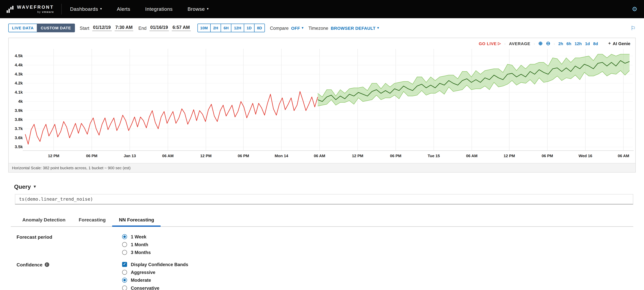  Describe the element at coordinates (569, 44) in the screenshot. I see `quick-range-6h: 6h` at that location.